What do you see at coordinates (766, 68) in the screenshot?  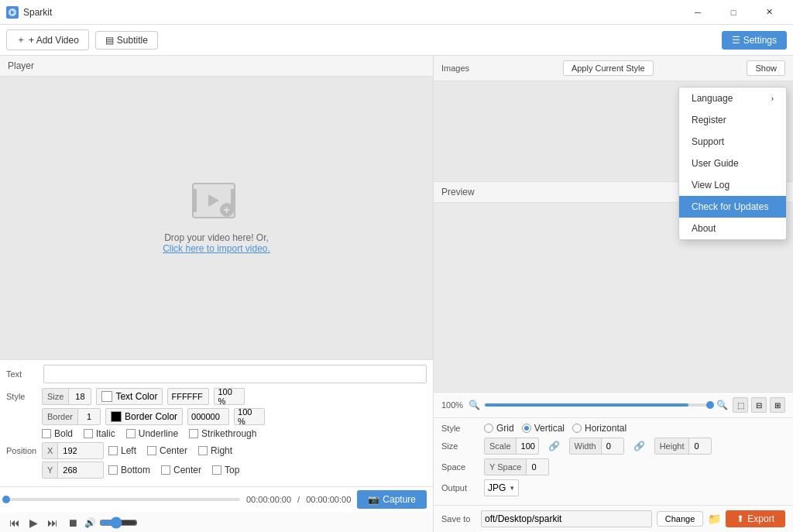 I see `show-button: Show` at bounding box center [766, 68].